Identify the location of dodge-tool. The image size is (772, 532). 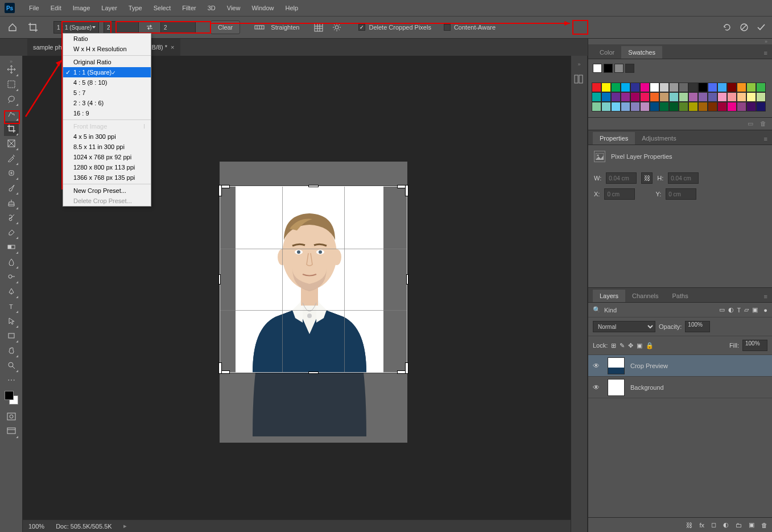
(11, 277).